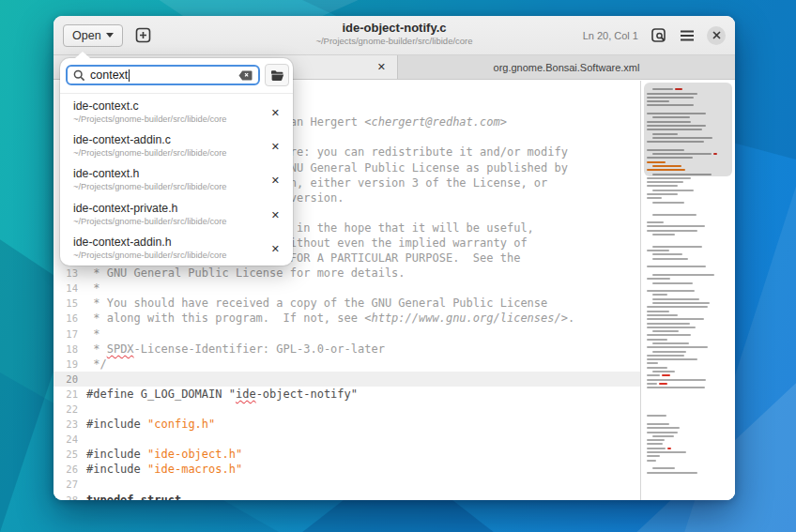  I want to click on line-number: 13, so click(66, 273).